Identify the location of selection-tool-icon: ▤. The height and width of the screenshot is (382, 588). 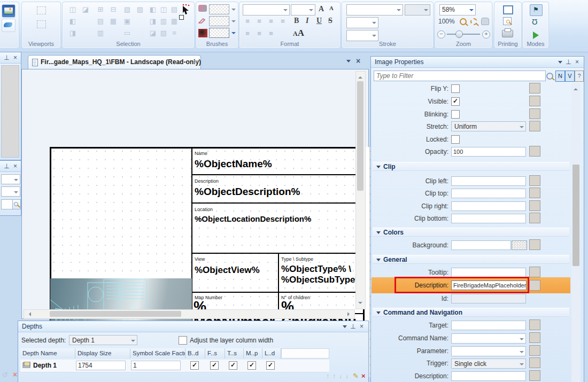
(100, 21).